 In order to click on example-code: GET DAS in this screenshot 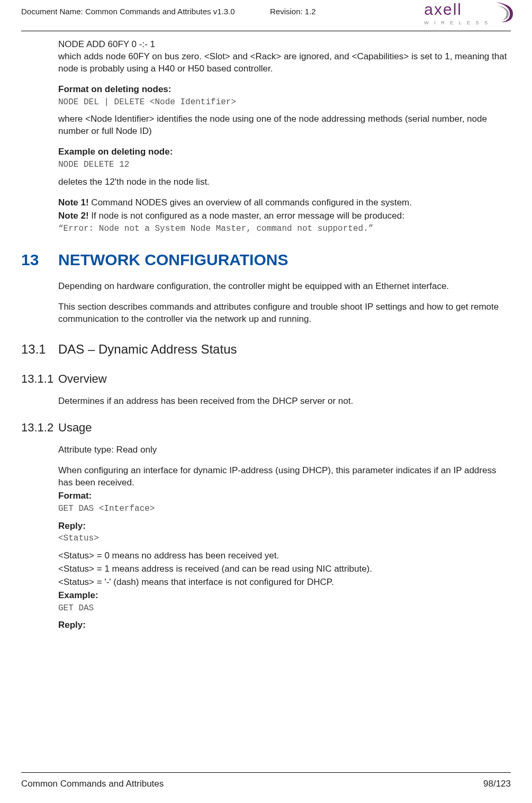, I will do `click(285, 609)`.